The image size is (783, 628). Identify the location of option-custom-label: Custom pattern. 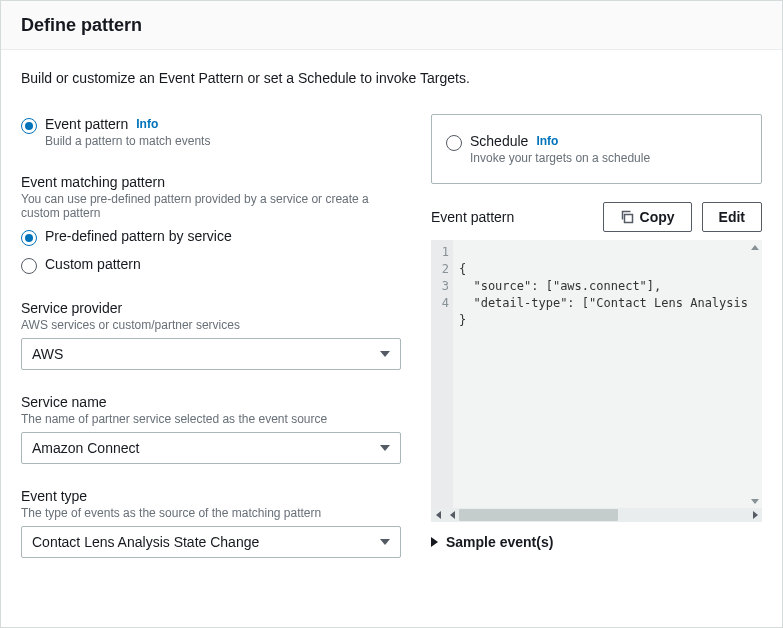
(93, 264).